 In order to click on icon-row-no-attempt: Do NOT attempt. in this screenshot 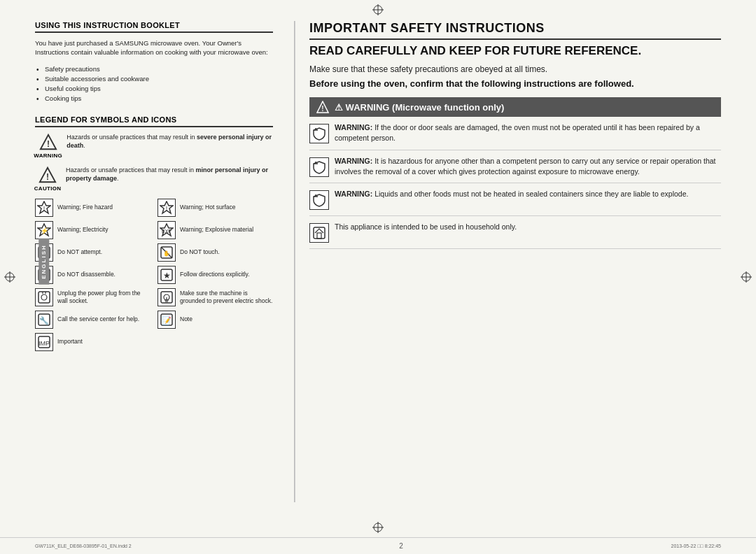, I will do `click(92, 253)`.